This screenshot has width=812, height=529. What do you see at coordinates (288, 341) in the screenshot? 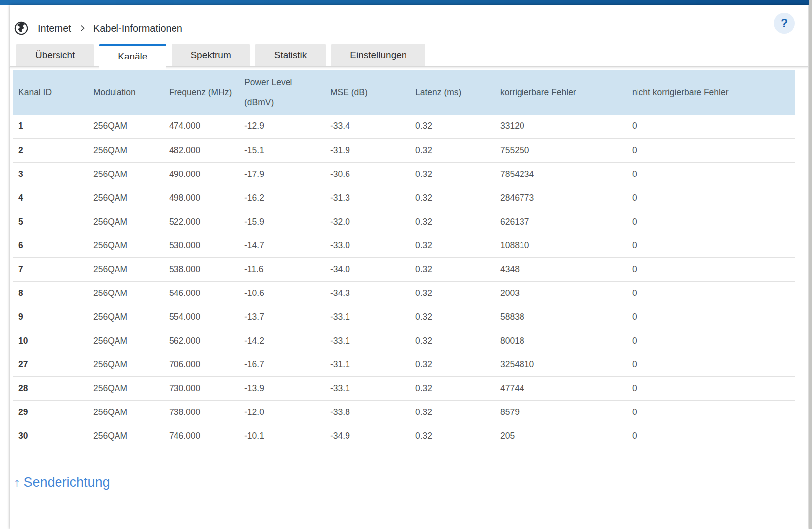
I see `cell-power-level: -14.2` at bounding box center [288, 341].